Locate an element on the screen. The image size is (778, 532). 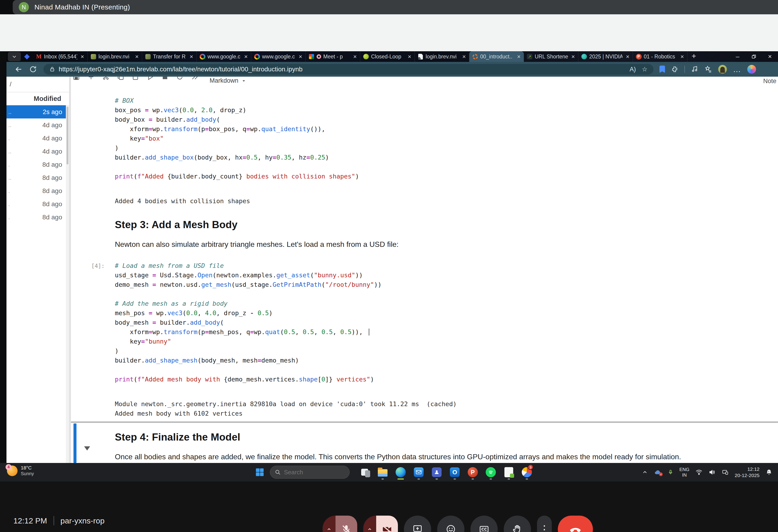
wifi-icon is located at coordinates (699, 472).